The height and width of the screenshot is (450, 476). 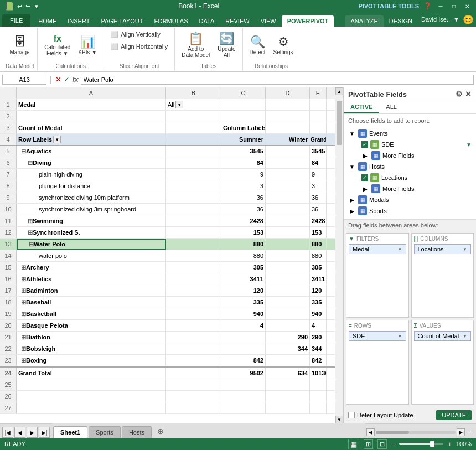 What do you see at coordinates (369, 444) in the screenshot?
I see `page-layout-icon: ⊞` at bounding box center [369, 444].